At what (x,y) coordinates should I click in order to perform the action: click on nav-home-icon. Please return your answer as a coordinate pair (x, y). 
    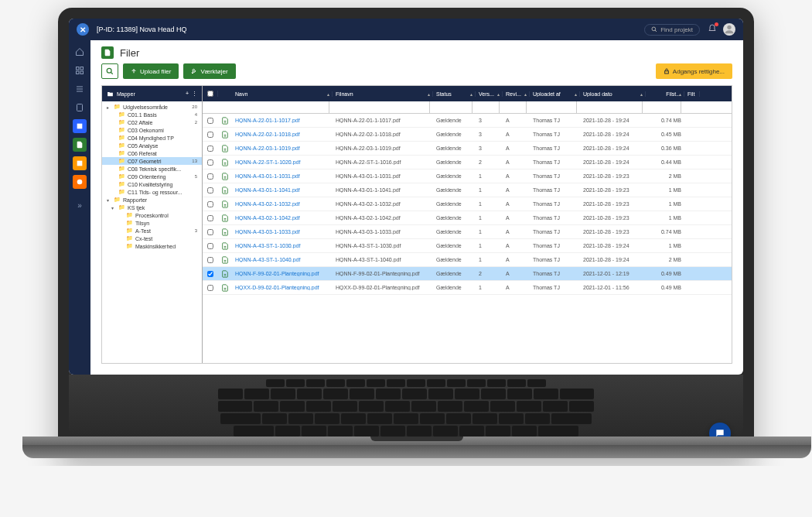
    Looking at the image, I should click on (80, 52).